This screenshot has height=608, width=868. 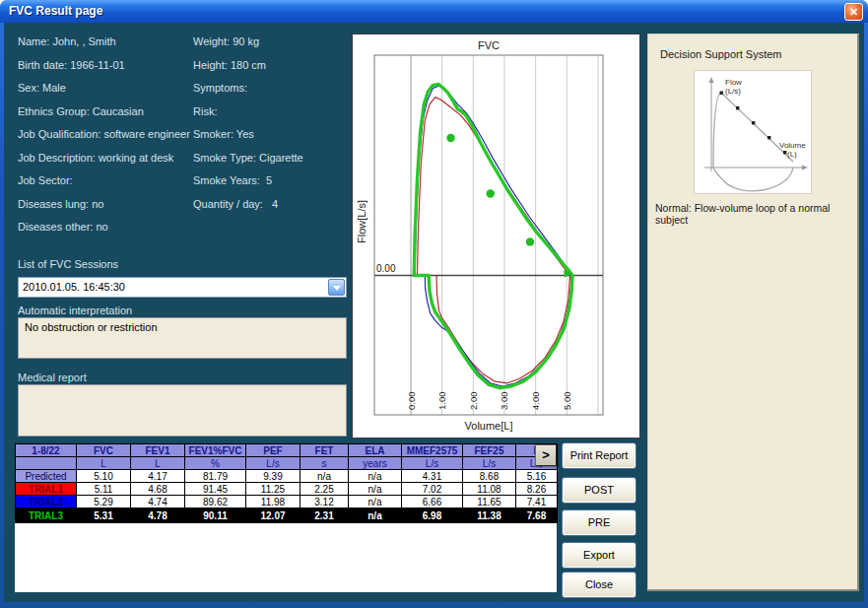 What do you see at coordinates (224, 134) in the screenshot?
I see `patient-info-row: Smoker: Yes` at bounding box center [224, 134].